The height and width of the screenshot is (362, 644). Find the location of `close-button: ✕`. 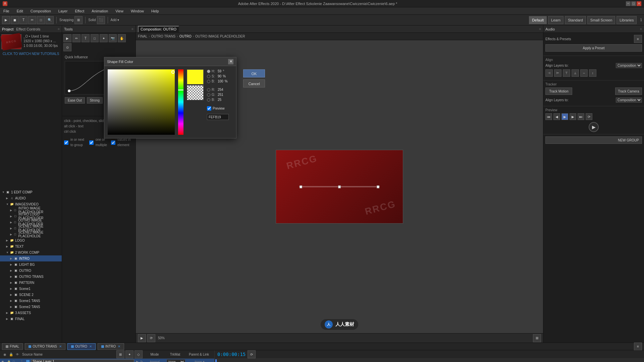

close-button: ✕ is located at coordinates (639, 4).